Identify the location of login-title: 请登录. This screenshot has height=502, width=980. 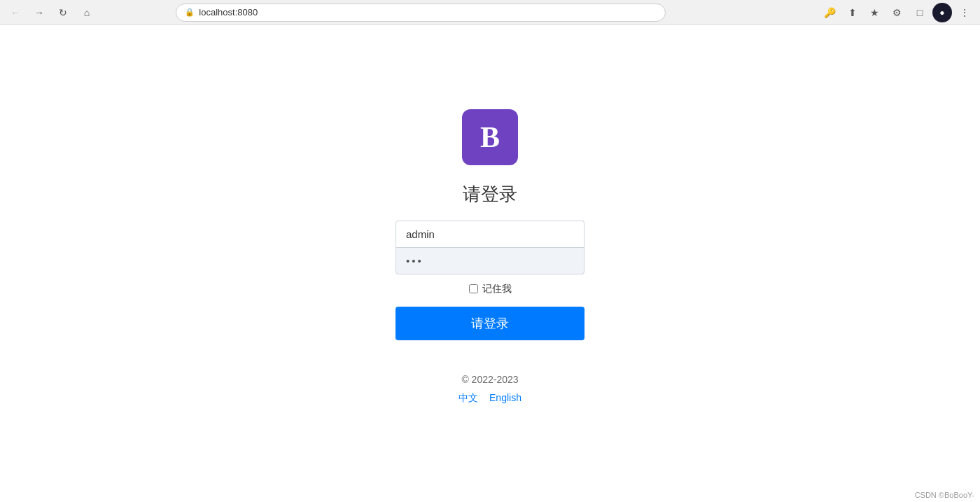
(490, 195).